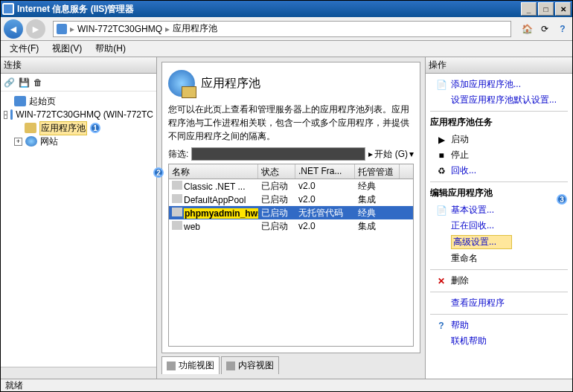  Describe the element at coordinates (214, 171) in the screenshot. I see `col-name: 名称` at that location.